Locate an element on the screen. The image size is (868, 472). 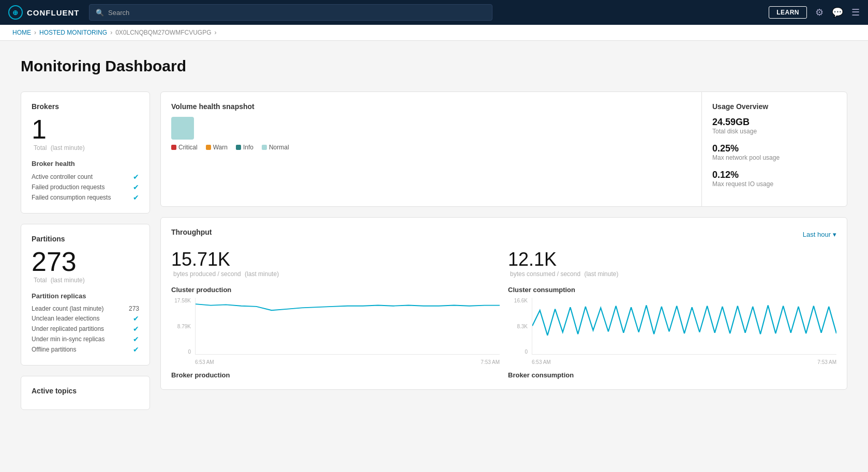
usage-disk: 24.59GB Total disk usage is located at coordinates (774, 126).